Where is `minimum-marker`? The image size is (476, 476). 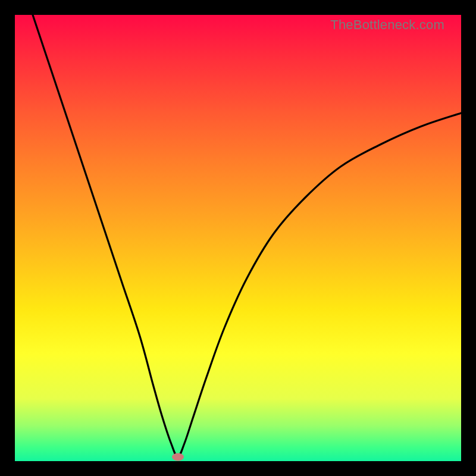 minimum-marker is located at coordinates (178, 457).